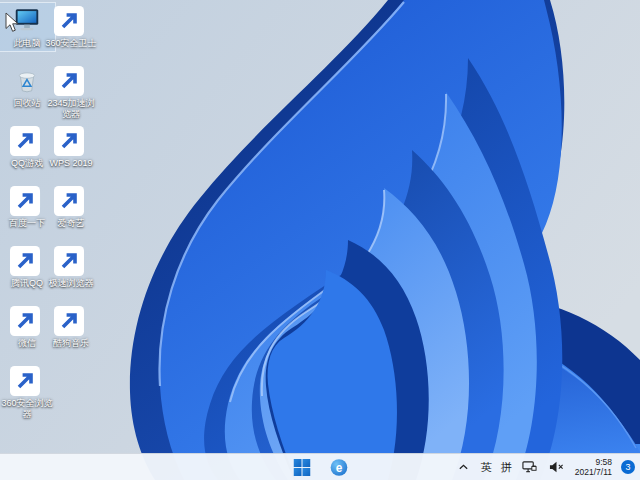  Describe the element at coordinates (71, 327) in the screenshot. I see `desktop-icon-kugou-music: K 酷狗音乐` at that location.